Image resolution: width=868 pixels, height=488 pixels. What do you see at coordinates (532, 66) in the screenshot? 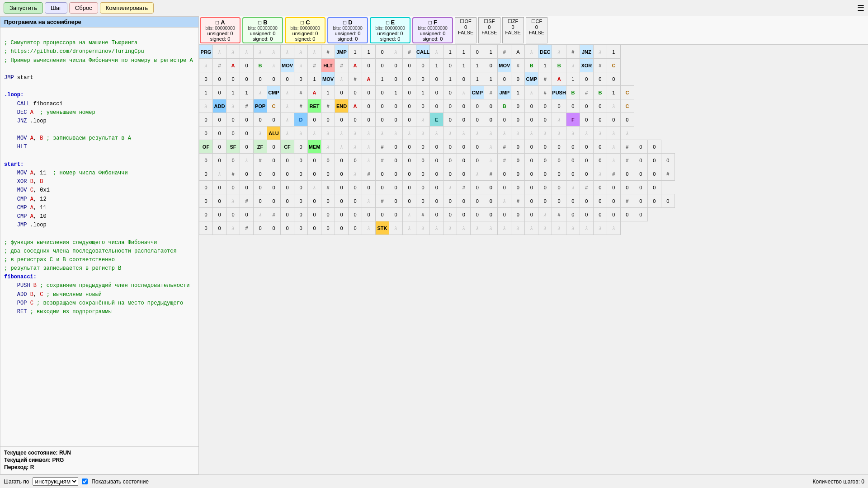
I see `tm-cell: B` at bounding box center [532, 66].